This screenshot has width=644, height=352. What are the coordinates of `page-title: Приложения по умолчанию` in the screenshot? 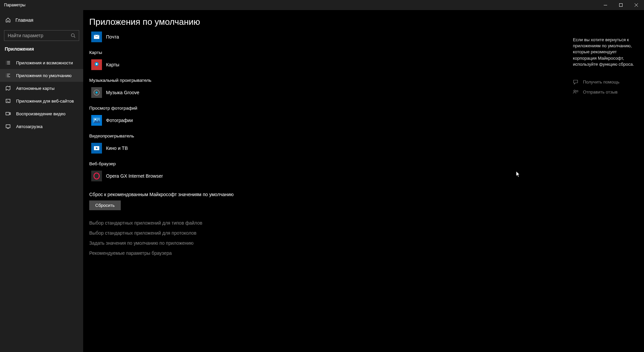 It's located at (254, 22).